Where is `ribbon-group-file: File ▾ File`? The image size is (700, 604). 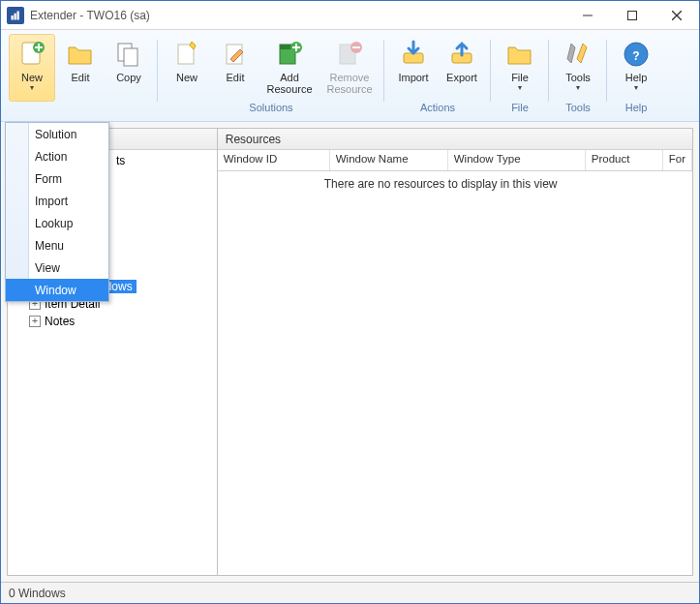
ribbon-group-file: File ▾ File is located at coordinates (520, 77).